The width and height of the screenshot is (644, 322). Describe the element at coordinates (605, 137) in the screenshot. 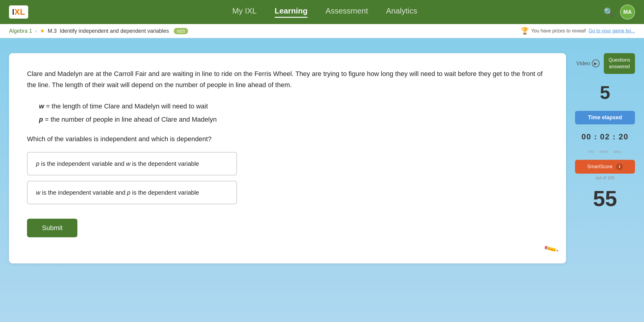

I see `timer-display: 00 : 02 : 20` at that location.